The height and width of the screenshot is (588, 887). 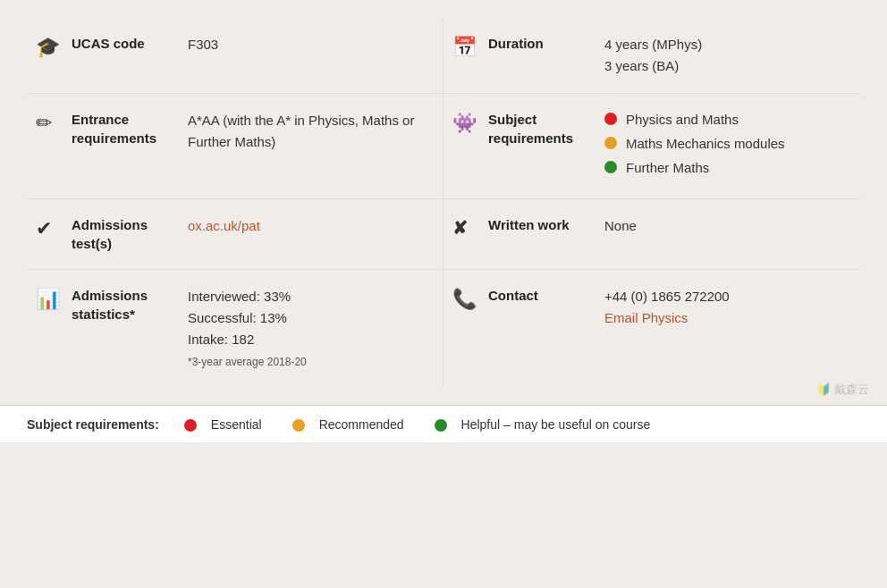 I want to click on ucas-label: UCAS code, so click(x=130, y=43).